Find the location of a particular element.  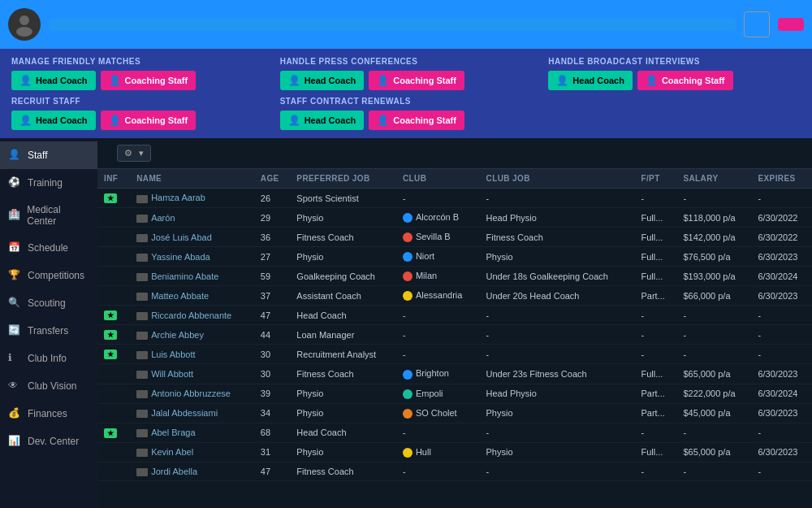

row-13-name: Kevin Abel is located at coordinates (192, 452).